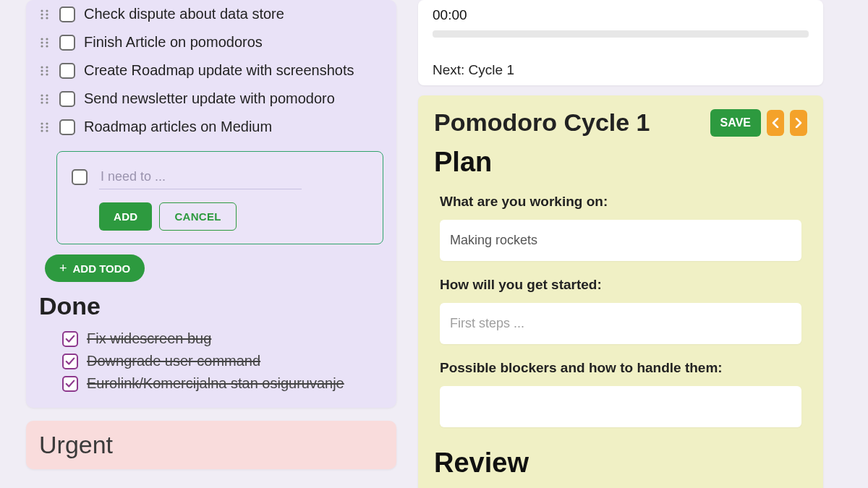 The width and height of the screenshot is (868, 488). What do you see at coordinates (621, 162) in the screenshot?
I see `plan-heading: Plan` at bounding box center [621, 162].